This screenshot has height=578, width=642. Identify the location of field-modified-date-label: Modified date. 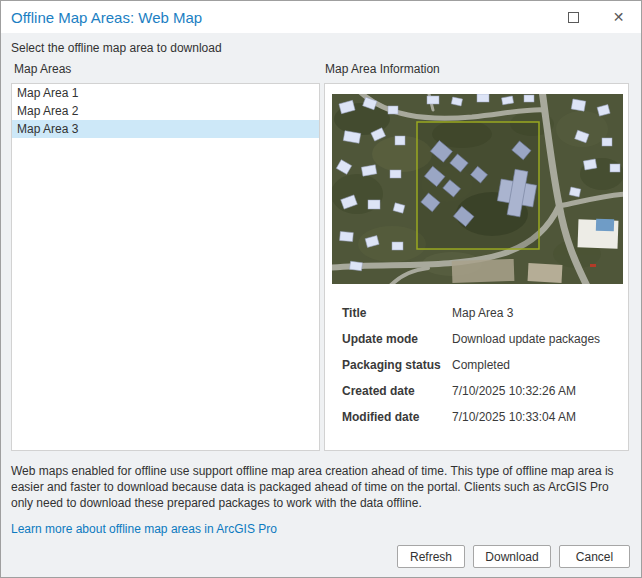
(380, 417).